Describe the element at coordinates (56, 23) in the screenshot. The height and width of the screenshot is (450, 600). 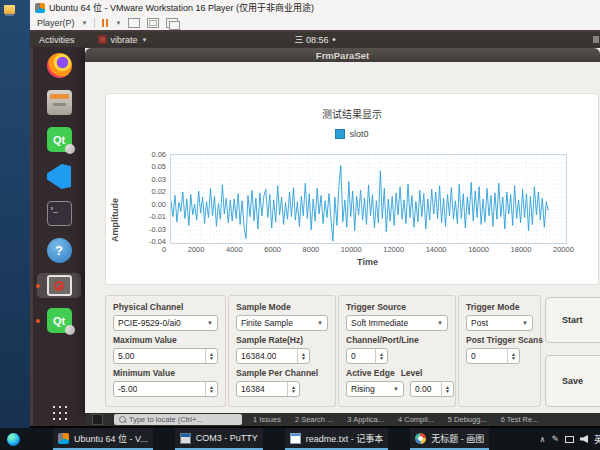
I see `player-menu: Player(P)` at that location.